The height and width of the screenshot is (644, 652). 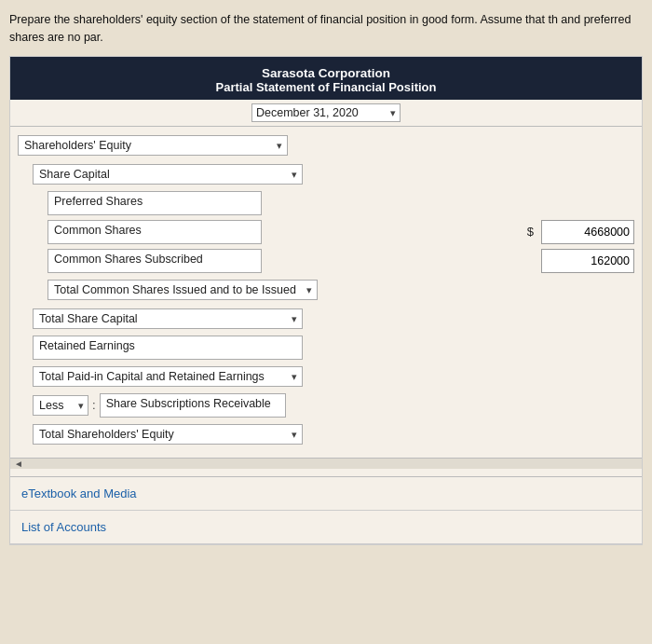 I want to click on less-label: Less, so click(x=51, y=405).